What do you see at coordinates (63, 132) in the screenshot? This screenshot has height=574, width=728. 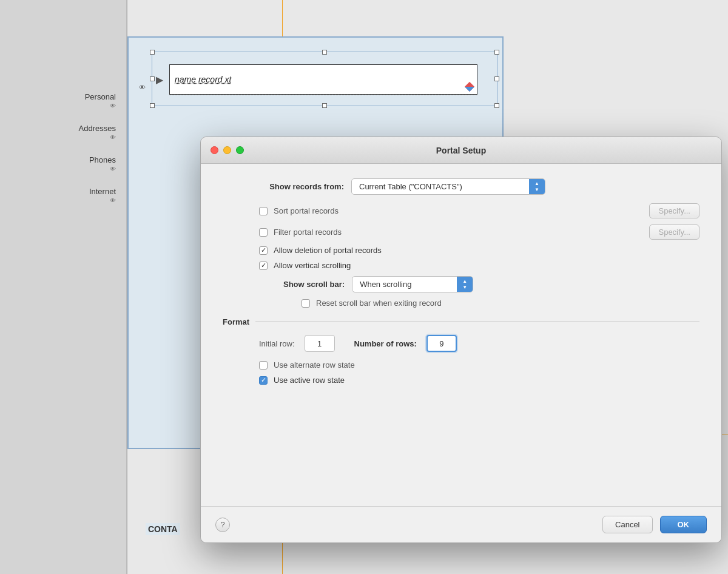 I see `sidebar-item-addresses: Addresses 👁` at bounding box center [63, 132].